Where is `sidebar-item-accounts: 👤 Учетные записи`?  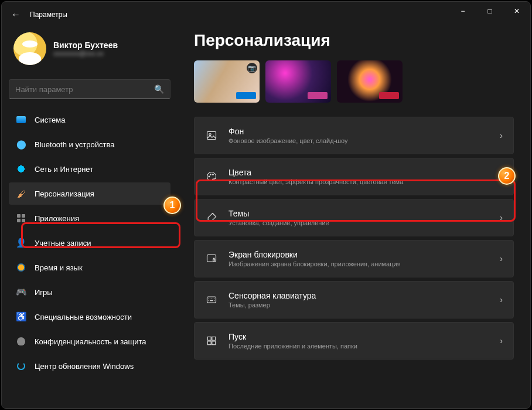 sidebar-item-accounts: 👤 Учетные записи is located at coordinates (90, 243).